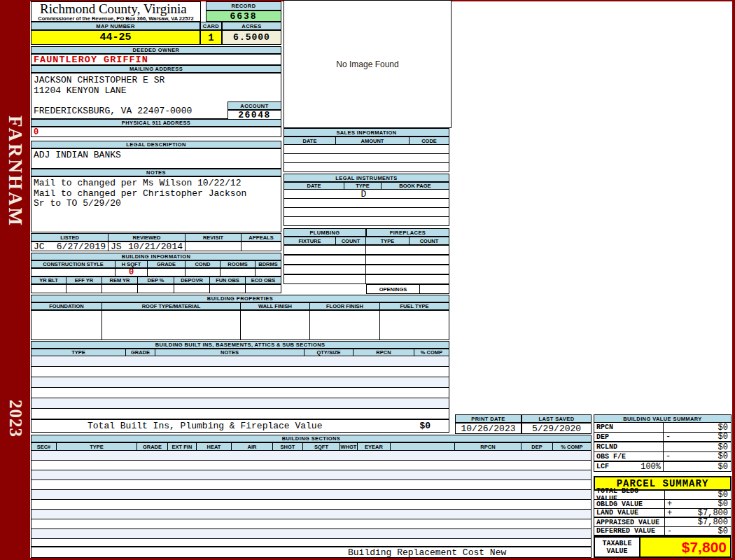 The image size is (735, 560). Describe the element at coordinates (423, 447) in the screenshot. I see `bs-spacer-header` at that location.